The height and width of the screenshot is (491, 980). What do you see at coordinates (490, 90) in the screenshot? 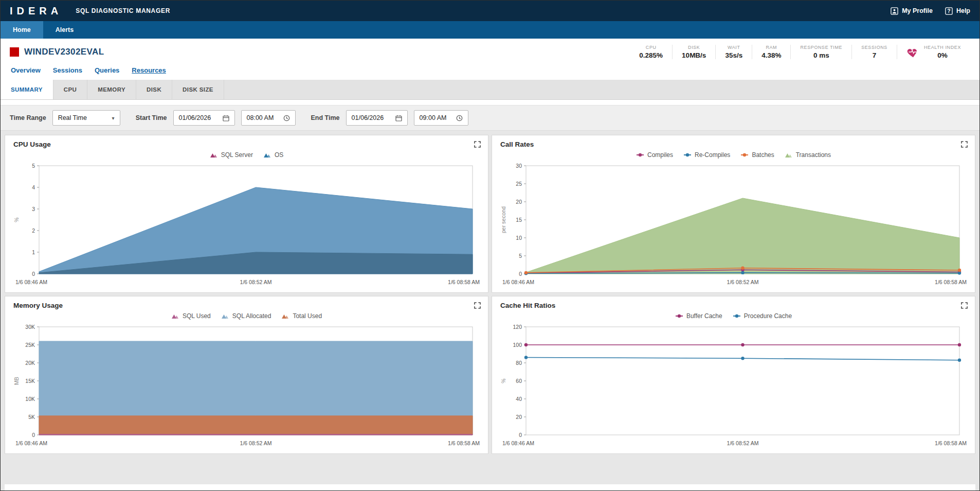
I see `resource-tabbar: SUMMARYCPUMEMORYDISKDISK SIZE` at bounding box center [490, 90].